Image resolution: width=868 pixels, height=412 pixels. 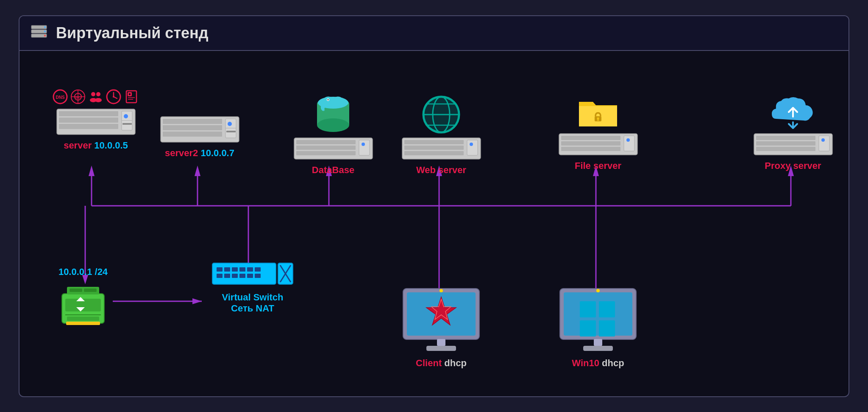 What do you see at coordinates (333, 170) in the screenshot?
I see `database-label: DataBase` at bounding box center [333, 170].